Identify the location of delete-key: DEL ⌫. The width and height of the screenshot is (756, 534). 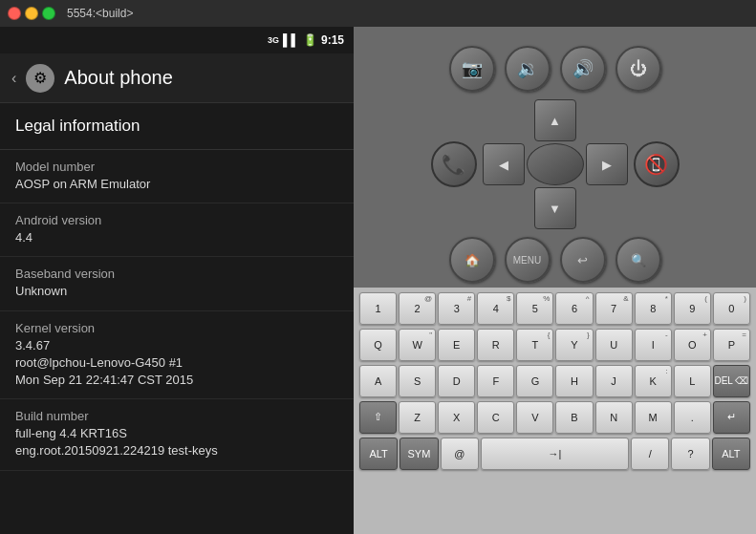
(732, 381).